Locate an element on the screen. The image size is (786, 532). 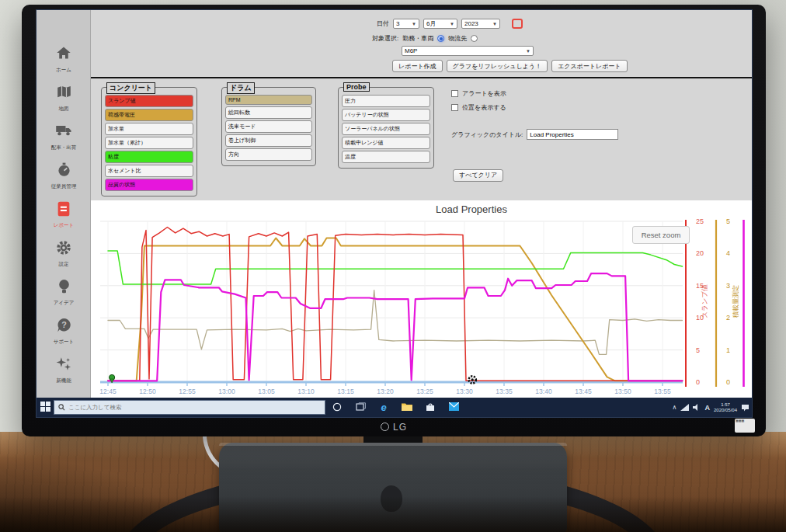
svg-text: 13:30 is located at coordinates (464, 391).